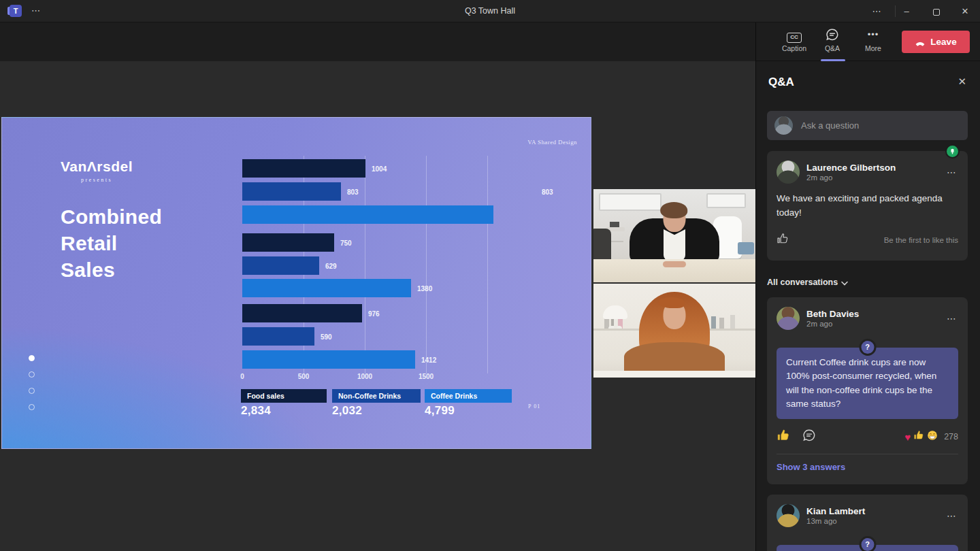 The height and width of the screenshot is (551, 980). Describe the element at coordinates (291, 192) in the screenshot. I see `bar: 803` at that location.